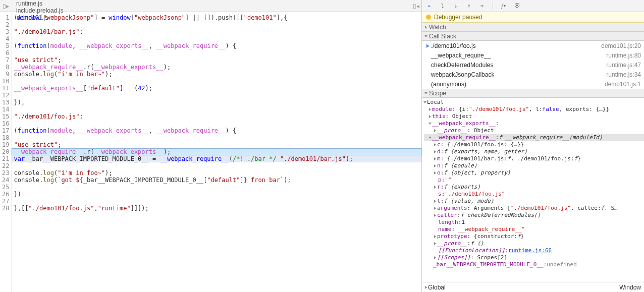  What do you see at coordinates (533, 6) in the screenshot?
I see `debugger-toolbar: ▸ ⤵ ↓ ↑ → ⧸• ⦿` at bounding box center [533, 6].